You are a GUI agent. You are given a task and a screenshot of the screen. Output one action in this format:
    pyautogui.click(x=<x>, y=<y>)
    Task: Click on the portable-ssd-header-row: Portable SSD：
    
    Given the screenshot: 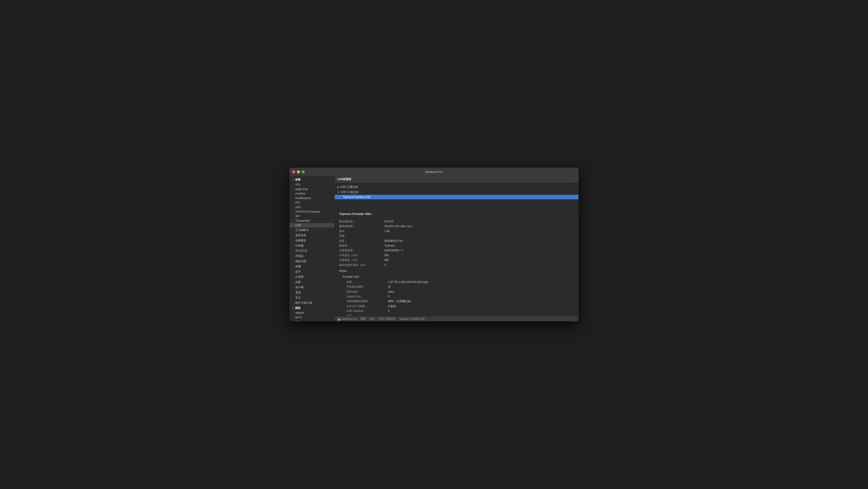 What is the action you would take?
    pyautogui.click(x=458, y=277)
    